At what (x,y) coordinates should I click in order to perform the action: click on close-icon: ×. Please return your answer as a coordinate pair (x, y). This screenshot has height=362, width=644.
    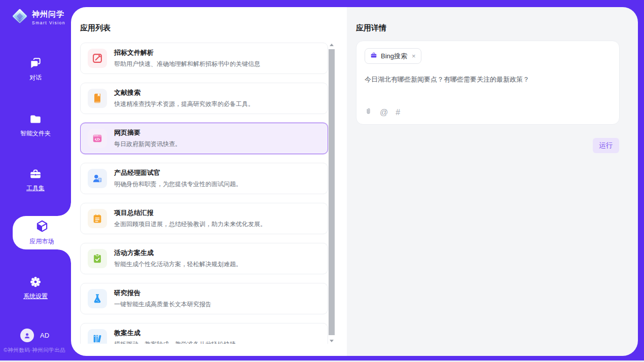
    Looking at the image, I should click on (413, 56).